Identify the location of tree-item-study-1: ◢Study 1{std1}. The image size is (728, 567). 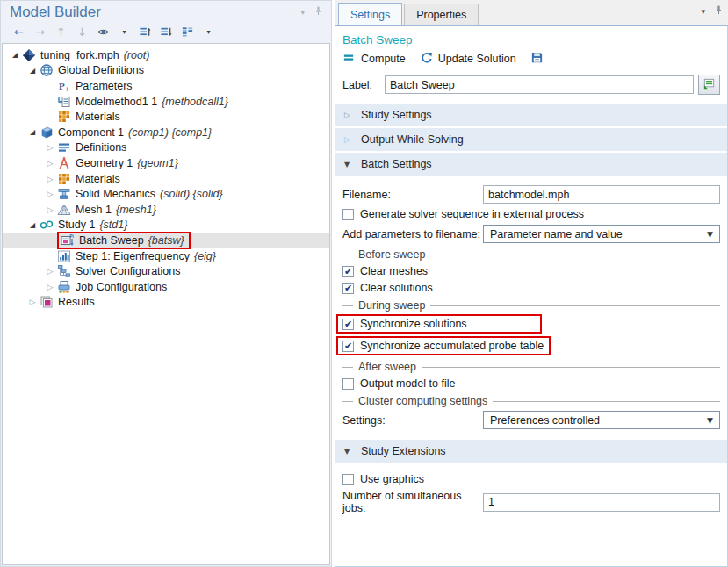
(166, 226).